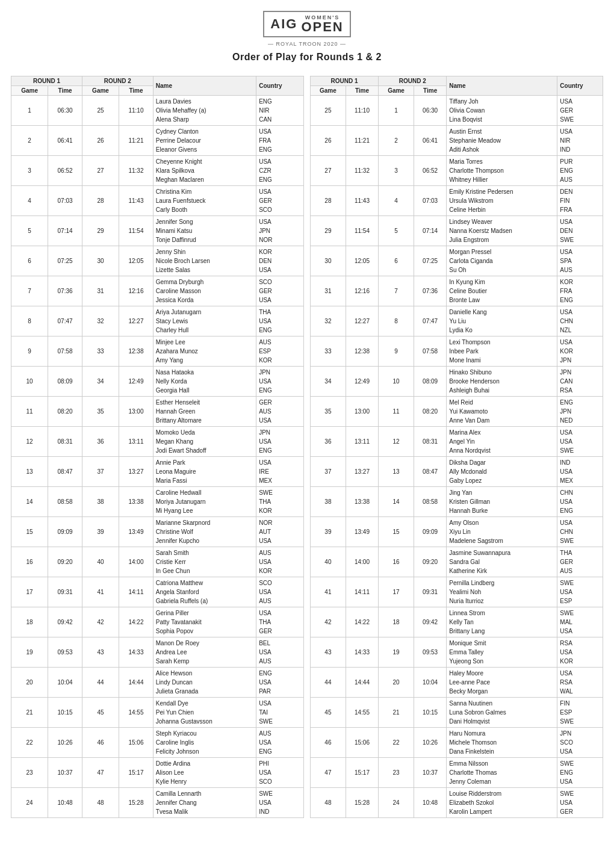  Describe the element at coordinates (580, 412) in the screenshot. I see `country-cell: ENGJPNNED` at that location.